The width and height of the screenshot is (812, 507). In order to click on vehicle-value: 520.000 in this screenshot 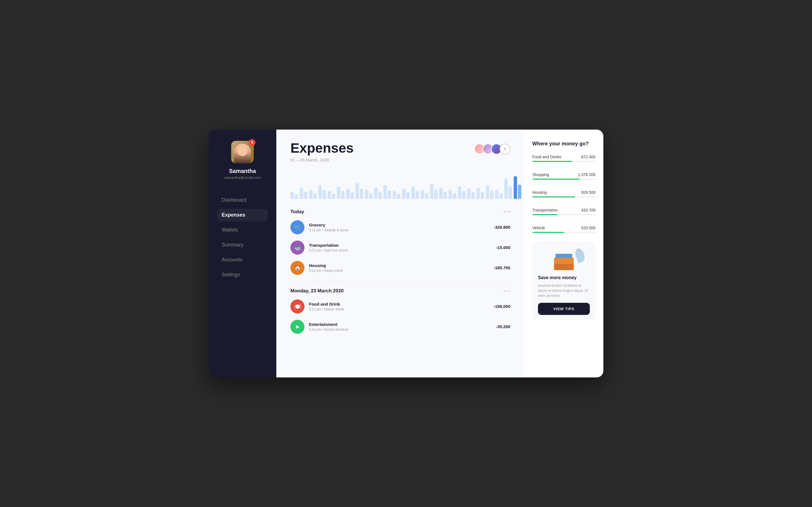, I will do `click(589, 228)`.